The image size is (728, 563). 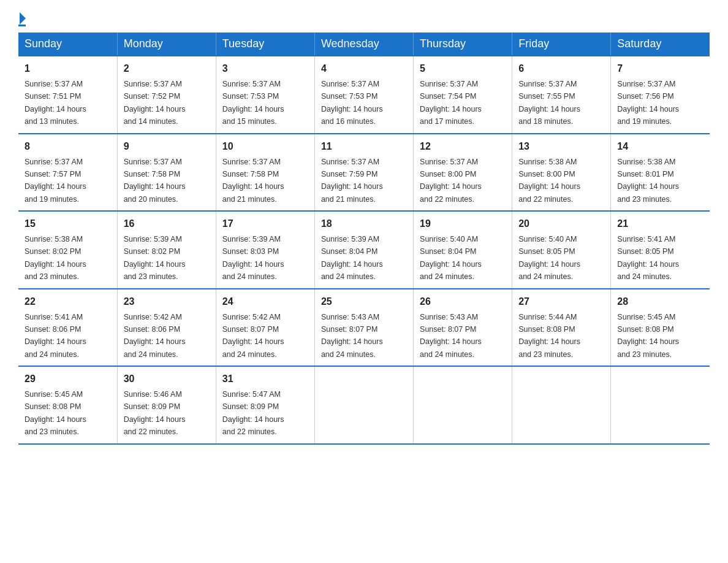 I want to click on day-number: 19, so click(x=463, y=224).